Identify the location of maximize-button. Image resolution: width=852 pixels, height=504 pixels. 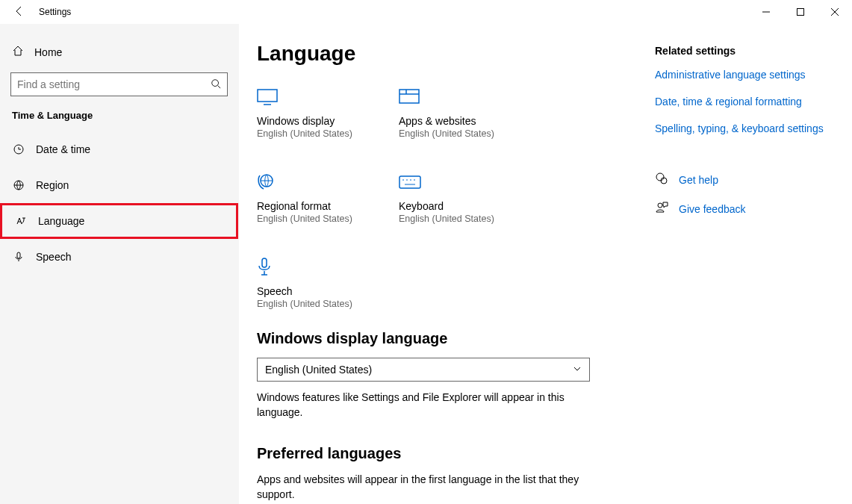
(800, 12).